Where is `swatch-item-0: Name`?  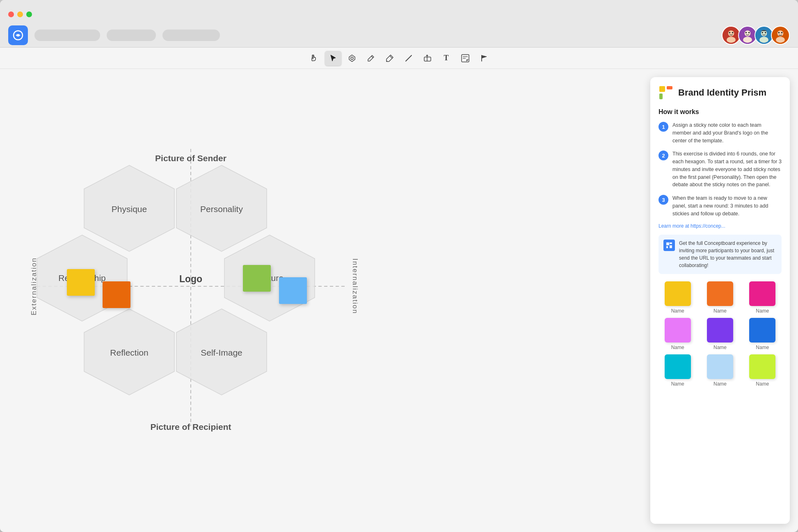
swatch-item-0: Name is located at coordinates (678, 298).